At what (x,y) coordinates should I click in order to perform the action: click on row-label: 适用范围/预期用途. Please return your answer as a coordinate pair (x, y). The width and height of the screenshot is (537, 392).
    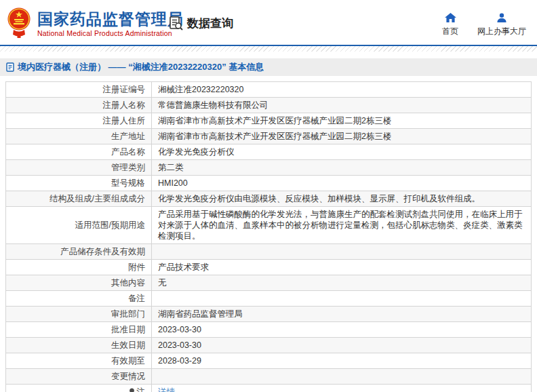
    Looking at the image, I should click on (79, 225).